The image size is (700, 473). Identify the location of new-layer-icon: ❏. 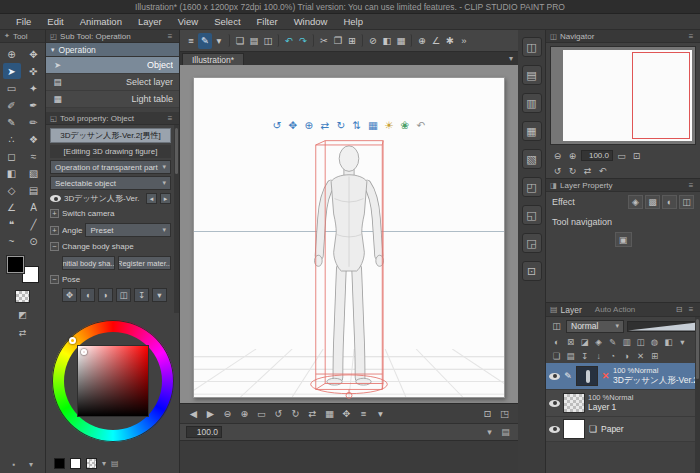
(556, 356).